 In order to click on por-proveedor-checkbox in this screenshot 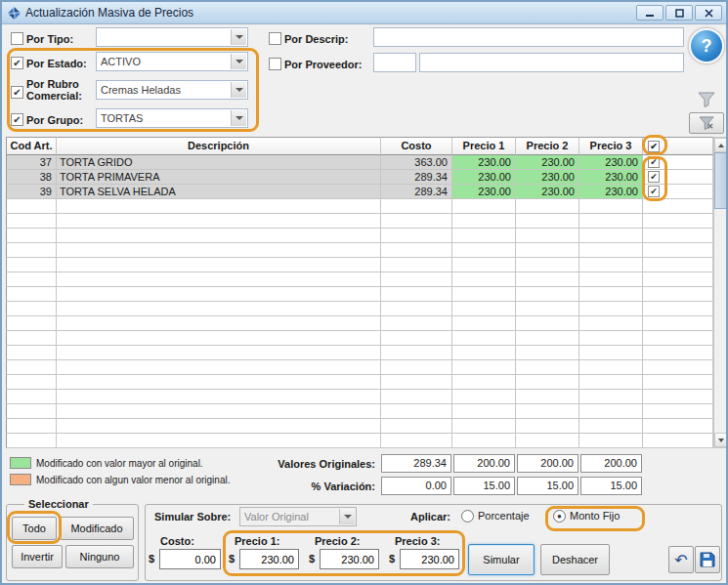, I will do `click(276, 64)`.